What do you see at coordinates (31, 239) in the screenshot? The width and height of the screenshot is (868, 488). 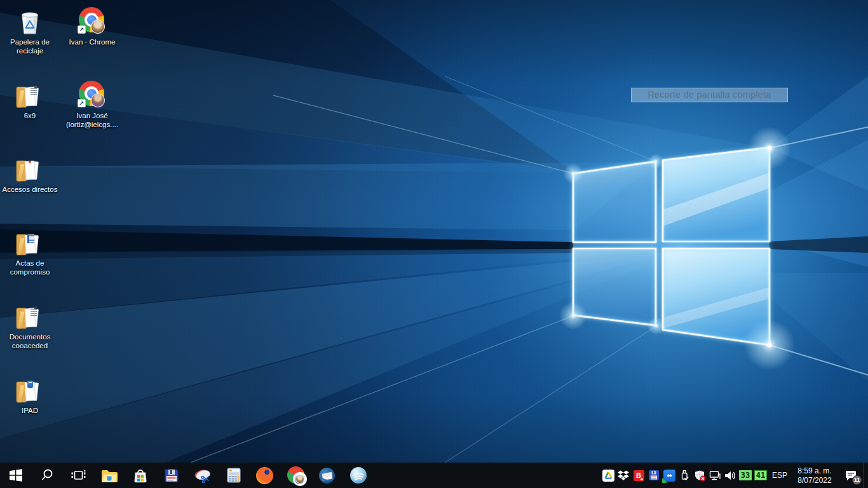 I see `word-doc-deco` at bounding box center [31, 239].